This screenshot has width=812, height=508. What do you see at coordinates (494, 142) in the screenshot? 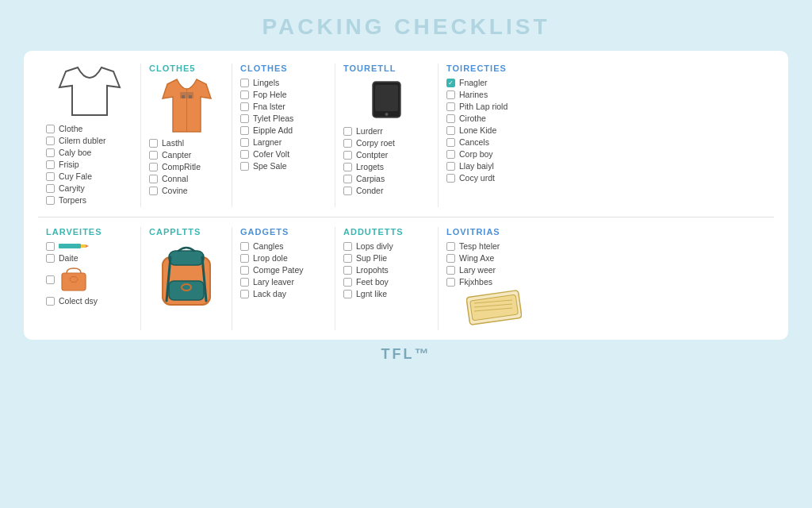
I see `list-item: Cancels` at bounding box center [494, 142].